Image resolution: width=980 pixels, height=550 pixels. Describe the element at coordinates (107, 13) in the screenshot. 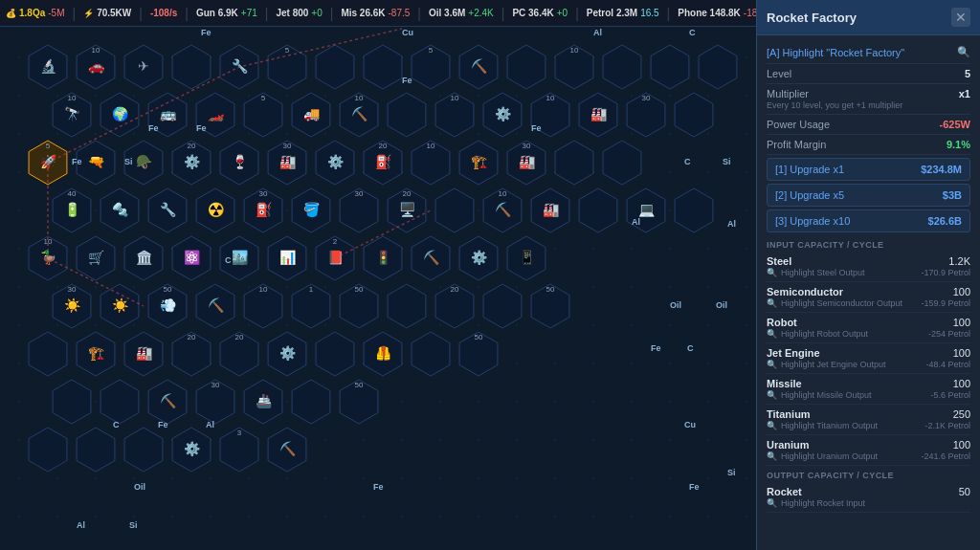

I see `stat-power: ⚡ 70.5KW` at that location.